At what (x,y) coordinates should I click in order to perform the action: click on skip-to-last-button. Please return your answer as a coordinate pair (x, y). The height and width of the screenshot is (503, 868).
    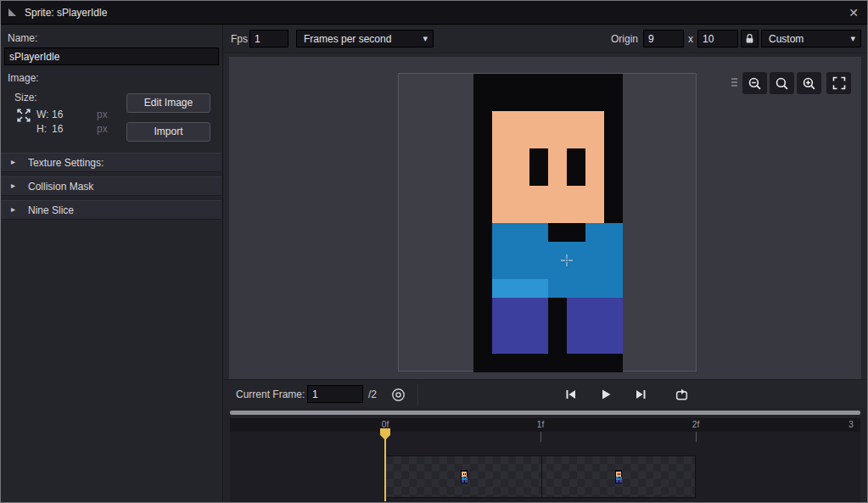
    Looking at the image, I should click on (641, 394).